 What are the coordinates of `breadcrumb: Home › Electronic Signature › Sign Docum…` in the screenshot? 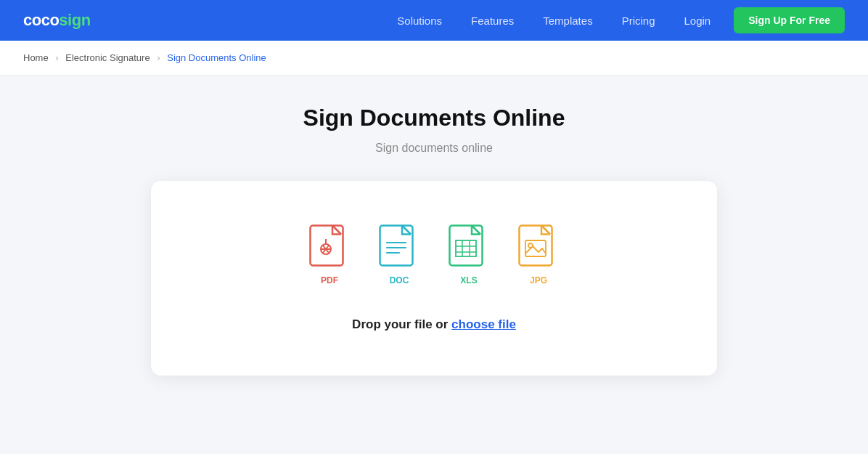 It's located at (434, 58).